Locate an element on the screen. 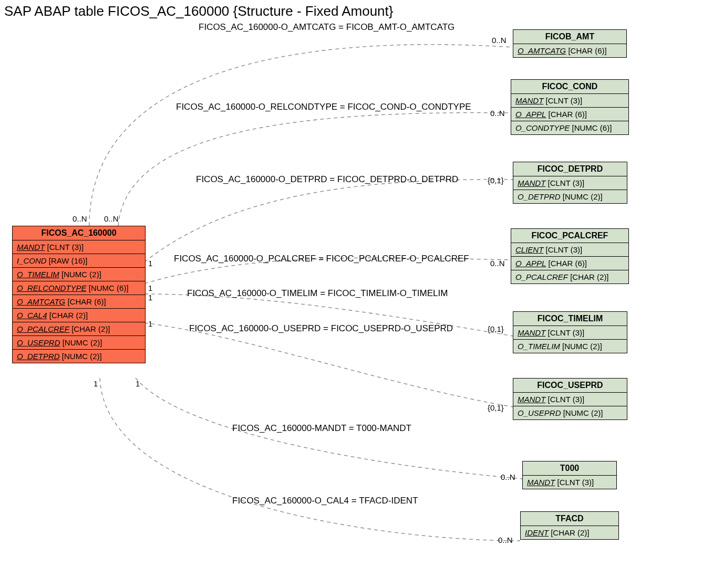  entity-header: FICOC_DETPRD is located at coordinates (570, 169).